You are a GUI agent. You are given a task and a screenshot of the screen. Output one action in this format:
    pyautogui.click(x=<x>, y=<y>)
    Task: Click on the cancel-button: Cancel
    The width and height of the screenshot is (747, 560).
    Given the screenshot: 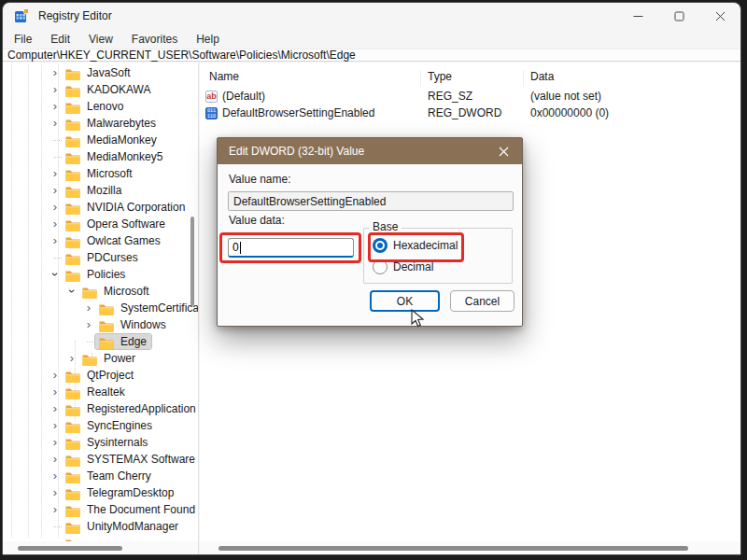 What is the action you would take?
    pyautogui.click(x=482, y=301)
    